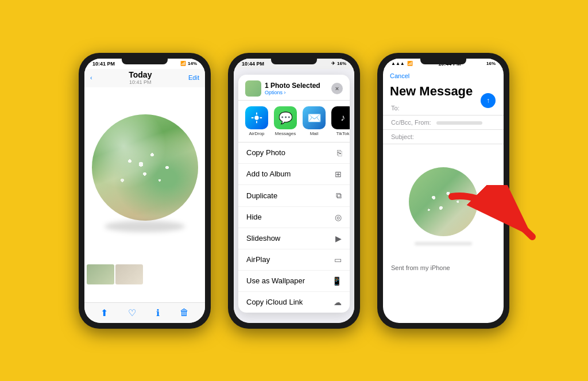 The width and height of the screenshot is (588, 381). What do you see at coordinates (103, 64) in the screenshot?
I see `phone-1-time: 10:41 PM` at bounding box center [103, 64].